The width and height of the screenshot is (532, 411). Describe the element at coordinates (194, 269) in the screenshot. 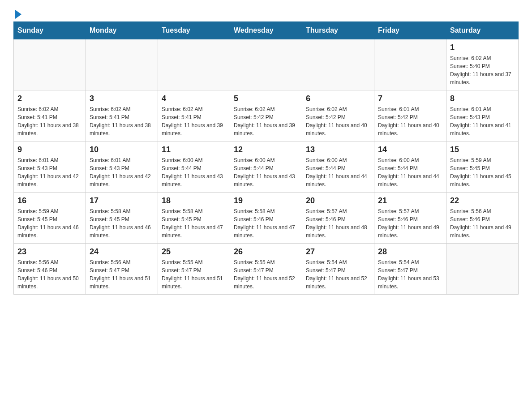

I see `day-cell: 25Sunrise: 5:55 AMSunset: 5:47 PMDayligh…` at that location.